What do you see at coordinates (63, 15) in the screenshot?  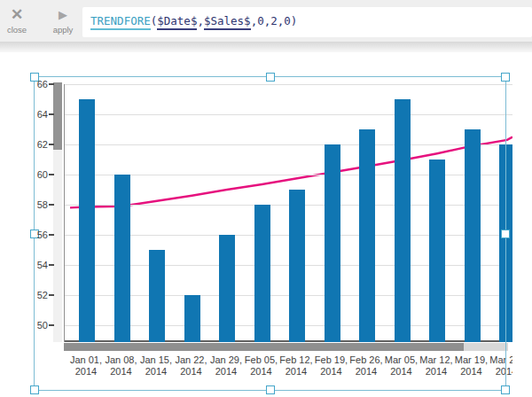 I see `apply-icon: ▶` at bounding box center [63, 15].